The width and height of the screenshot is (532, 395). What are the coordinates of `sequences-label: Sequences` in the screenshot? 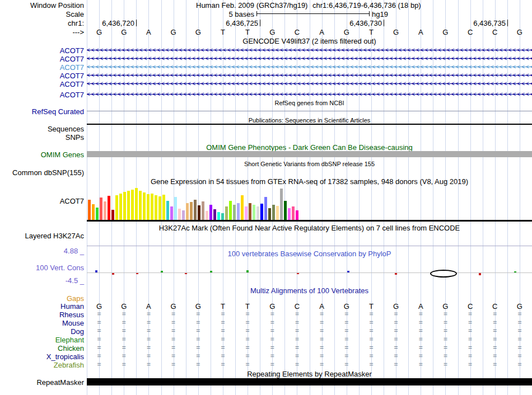 It's located at (42, 129).